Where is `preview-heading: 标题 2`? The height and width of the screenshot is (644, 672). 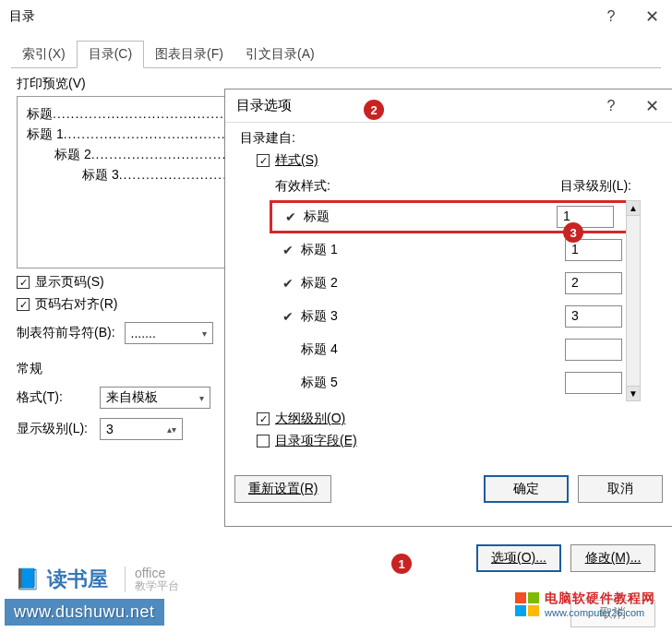
preview-heading: 标题 2 is located at coordinates (73, 155).